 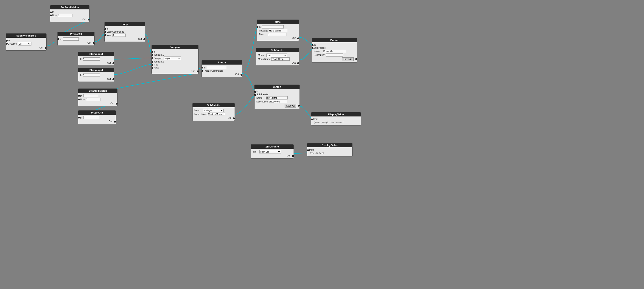 I want to click on message-input, so click(x=278, y=31).